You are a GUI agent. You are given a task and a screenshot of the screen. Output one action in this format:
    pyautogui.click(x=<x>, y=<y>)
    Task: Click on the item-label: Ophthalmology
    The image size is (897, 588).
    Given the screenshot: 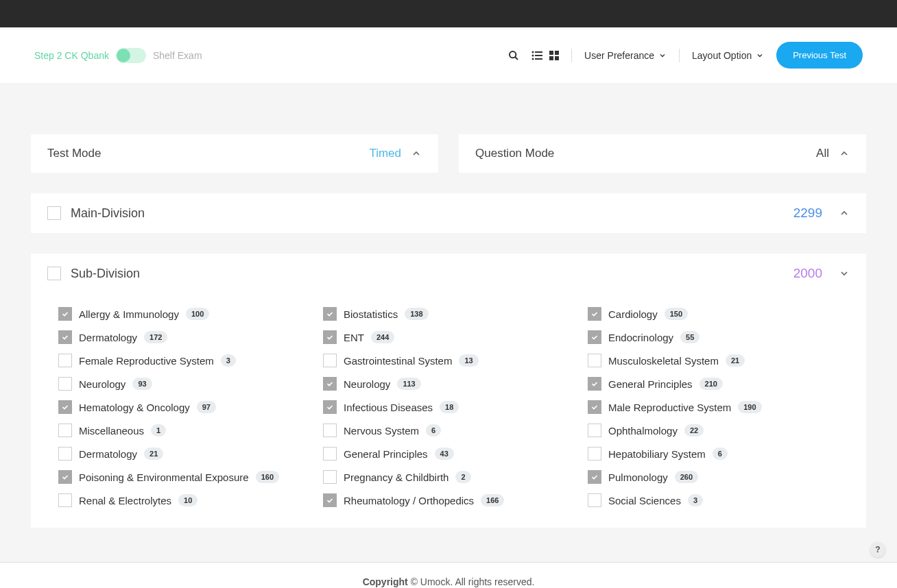 What is the action you would take?
    pyautogui.click(x=643, y=430)
    